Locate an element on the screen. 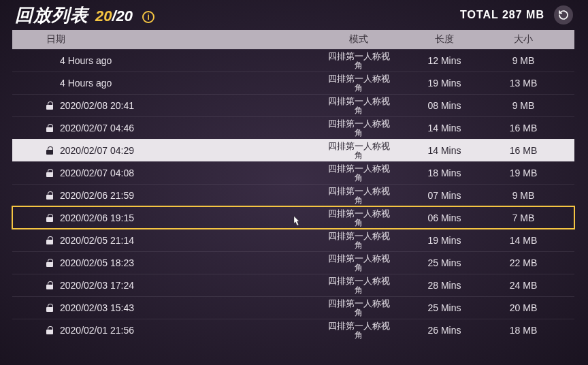  cell-size: 18 MB is located at coordinates (523, 330).